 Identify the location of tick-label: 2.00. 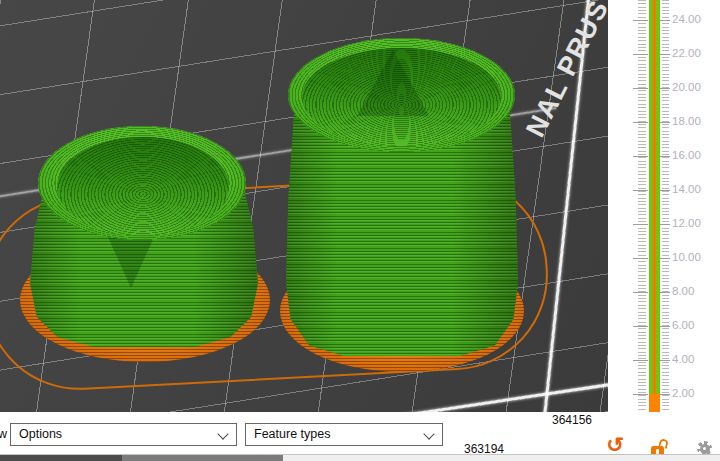
(683, 393).